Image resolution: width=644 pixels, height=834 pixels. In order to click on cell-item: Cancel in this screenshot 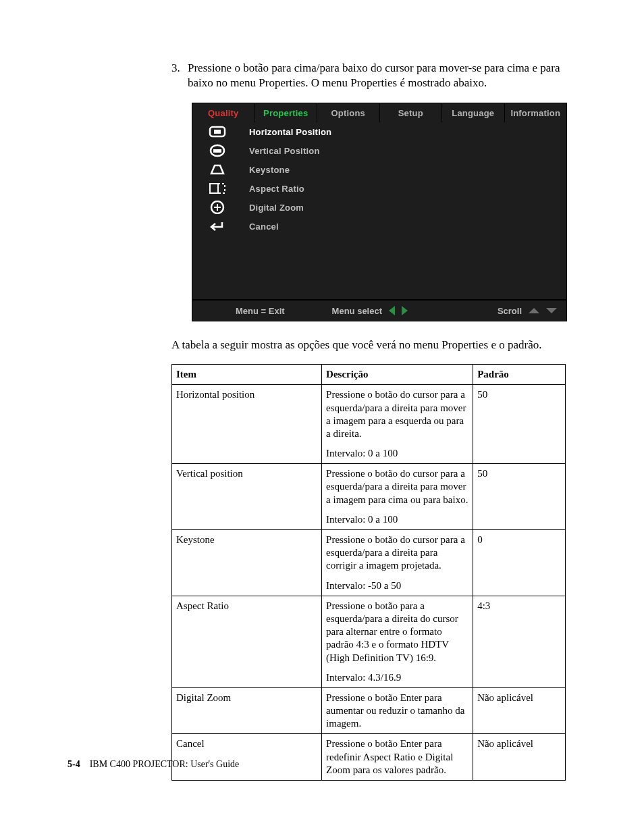, I will do `click(247, 758)`.